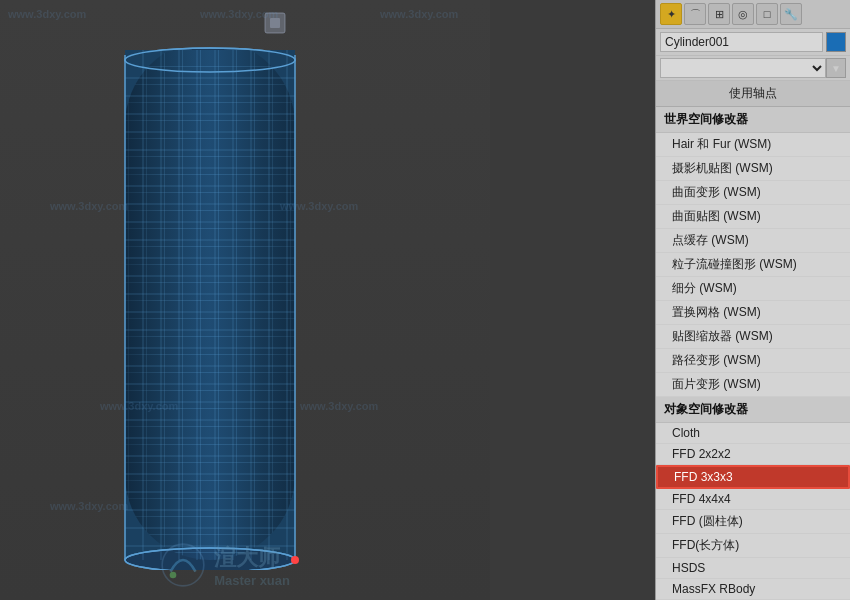  Describe the element at coordinates (753, 361) in the screenshot. I see `modifier-list-item: 路径变形 (WSM)` at that location.